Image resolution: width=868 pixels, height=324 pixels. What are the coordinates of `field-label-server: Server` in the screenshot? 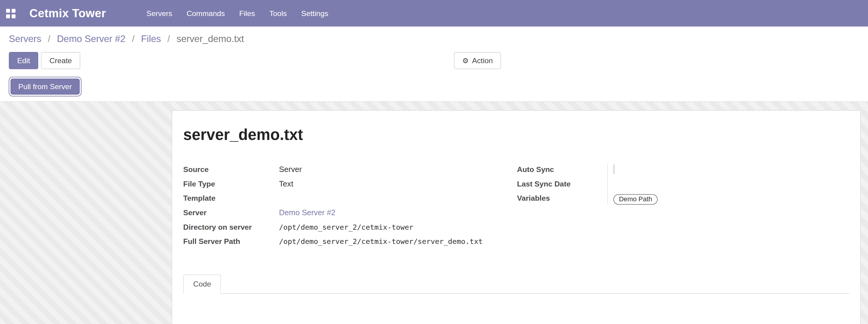 It's located at (231, 213).